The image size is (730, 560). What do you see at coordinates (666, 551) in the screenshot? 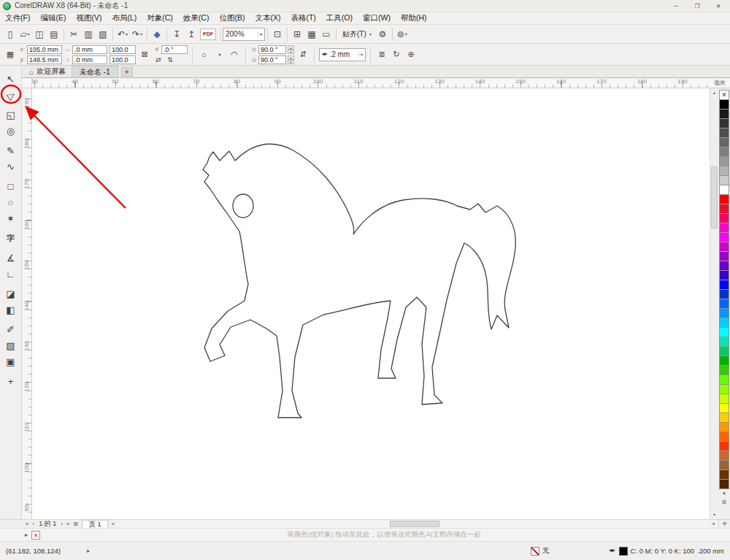
I see `outline-status: ✒ C: 0 M: 0 Y: 0 K: 100 .200 mm` at bounding box center [666, 551].